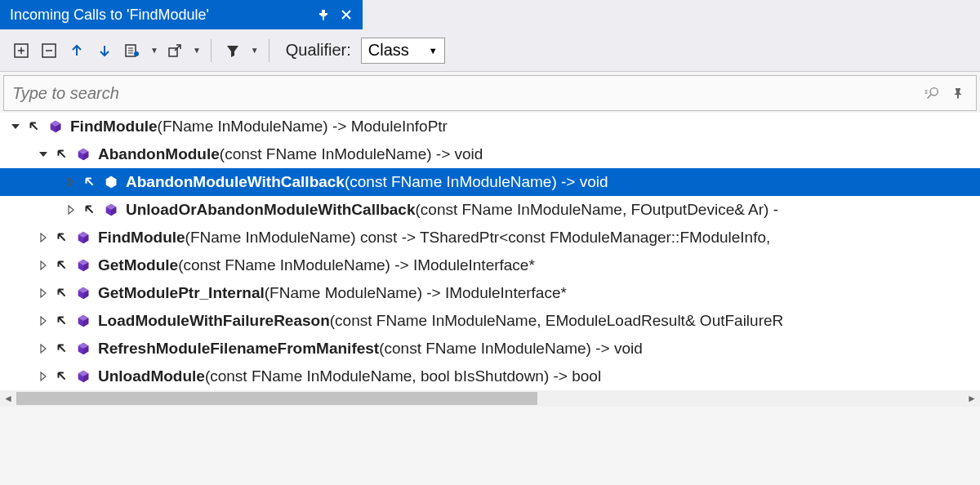 This screenshot has width=980, height=485. I want to click on function-signature: (const FName InModuleName, bool bIsShutd…, so click(403, 376).